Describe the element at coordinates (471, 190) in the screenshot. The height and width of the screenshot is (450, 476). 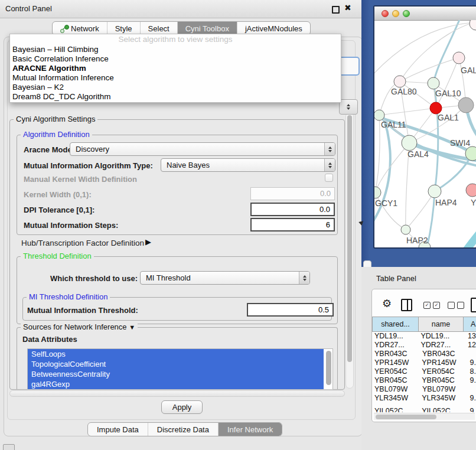
I see `node-y-partial` at that location.